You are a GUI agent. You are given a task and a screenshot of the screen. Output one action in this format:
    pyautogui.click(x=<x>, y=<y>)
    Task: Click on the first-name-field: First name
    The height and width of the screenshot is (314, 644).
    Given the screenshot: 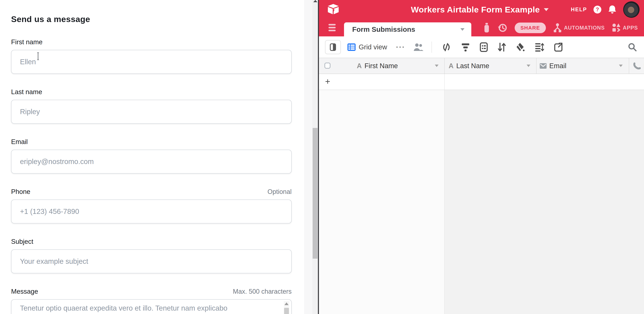 What is the action you would take?
    pyautogui.click(x=152, y=56)
    